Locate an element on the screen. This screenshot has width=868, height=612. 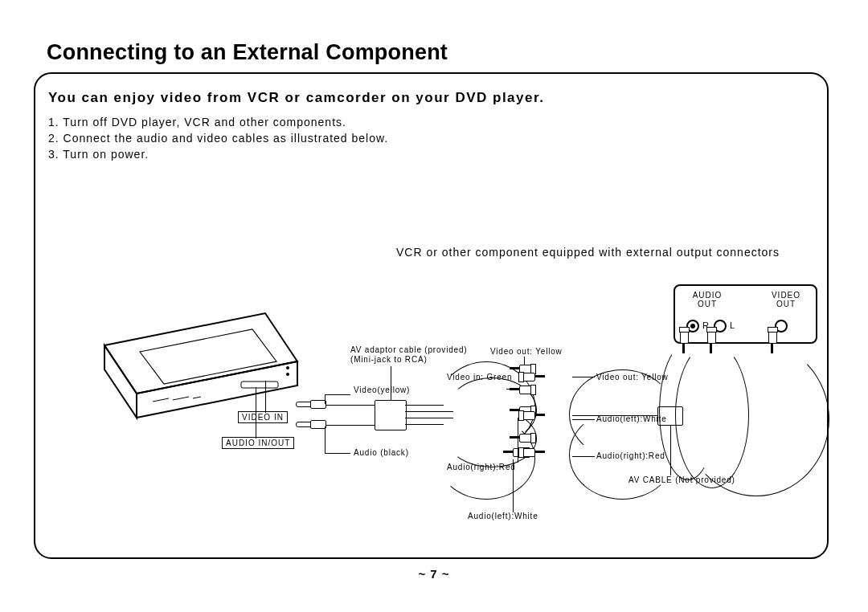
label-video-in-green: Video in: Green is located at coordinates (479, 377).